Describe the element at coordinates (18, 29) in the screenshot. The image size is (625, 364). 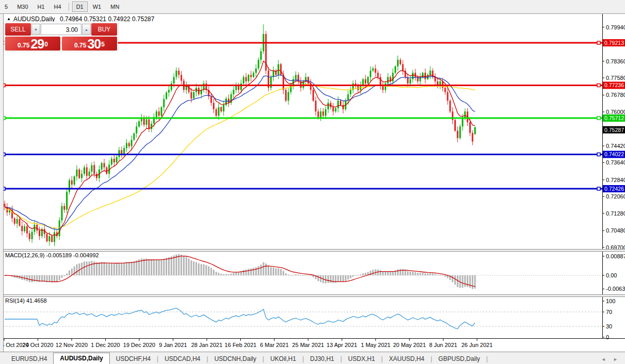
I see `sell-button: SELL` at that location.